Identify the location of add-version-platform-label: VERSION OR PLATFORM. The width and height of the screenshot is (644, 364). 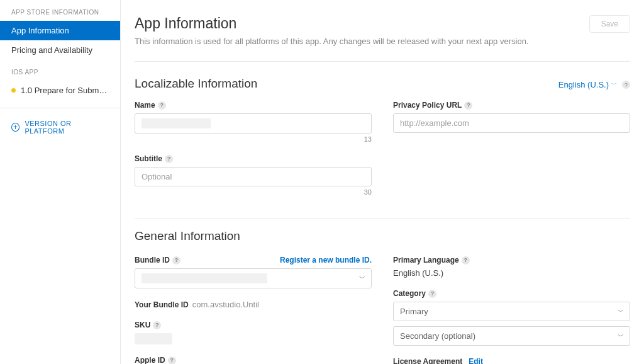
(67, 127).